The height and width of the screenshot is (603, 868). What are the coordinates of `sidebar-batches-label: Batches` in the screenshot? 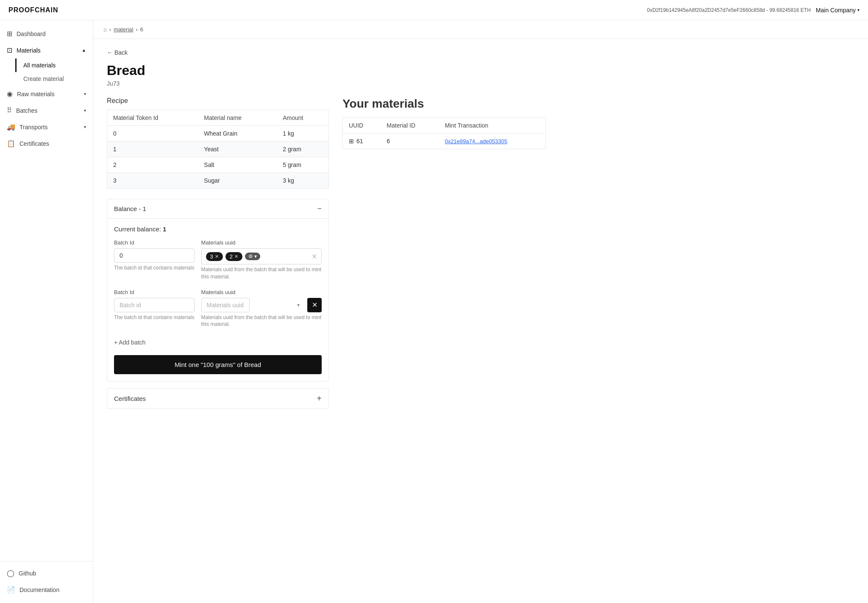 It's located at (27, 111).